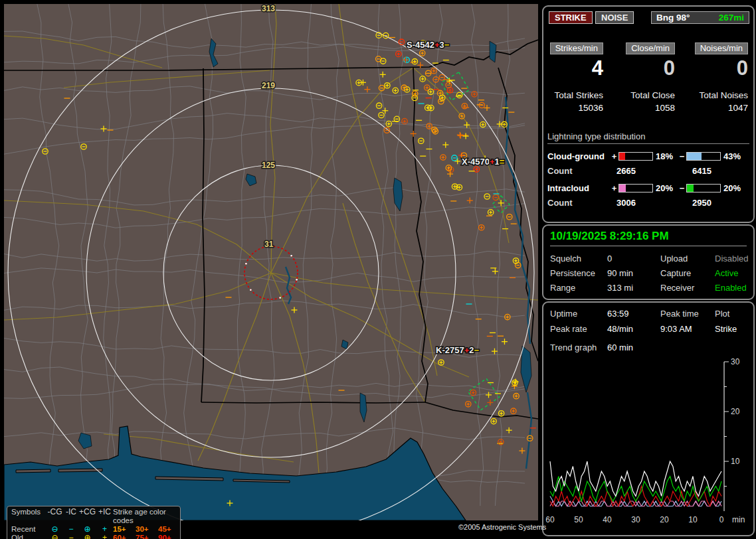 This screenshot has width=756, height=539. Describe the element at coordinates (88, 536) in the screenshot. I see `cg-plus-icon: ⊕` at that location.